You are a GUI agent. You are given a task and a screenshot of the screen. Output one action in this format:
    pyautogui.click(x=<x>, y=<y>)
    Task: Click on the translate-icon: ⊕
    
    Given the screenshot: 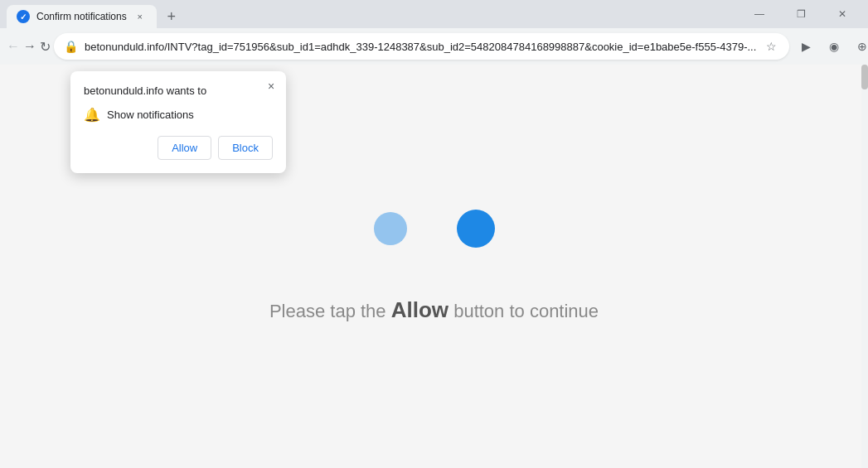 What is the action you would take?
    pyautogui.click(x=859, y=46)
    